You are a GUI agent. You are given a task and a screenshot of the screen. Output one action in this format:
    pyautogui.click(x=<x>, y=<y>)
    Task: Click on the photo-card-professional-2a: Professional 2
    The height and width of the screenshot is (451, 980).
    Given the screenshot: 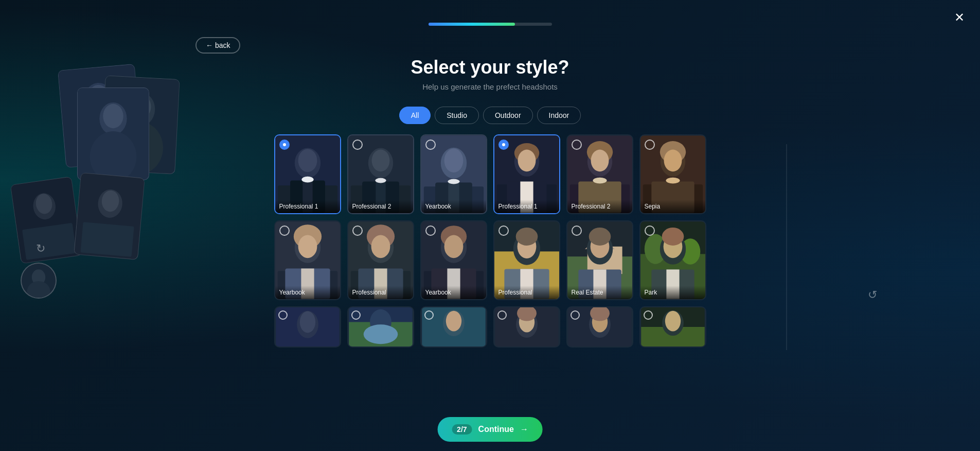 What is the action you would take?
    pyautogui.click(x=381, y=174)
    